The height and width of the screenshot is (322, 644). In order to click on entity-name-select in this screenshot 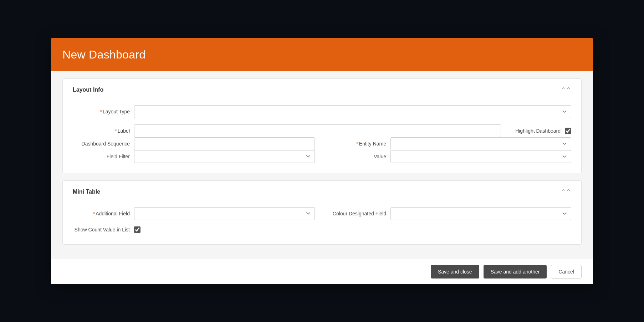, I will do `click(481, 144)`.